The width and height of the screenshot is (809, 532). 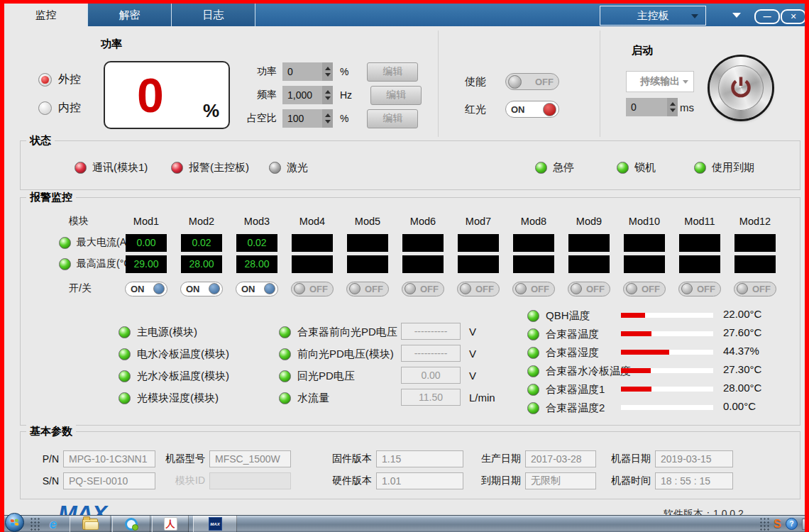 What do you see at coordinates (737, 16) in the screenshot?
I see `dropdown-caret-icon` at bounding box center [737, 16].